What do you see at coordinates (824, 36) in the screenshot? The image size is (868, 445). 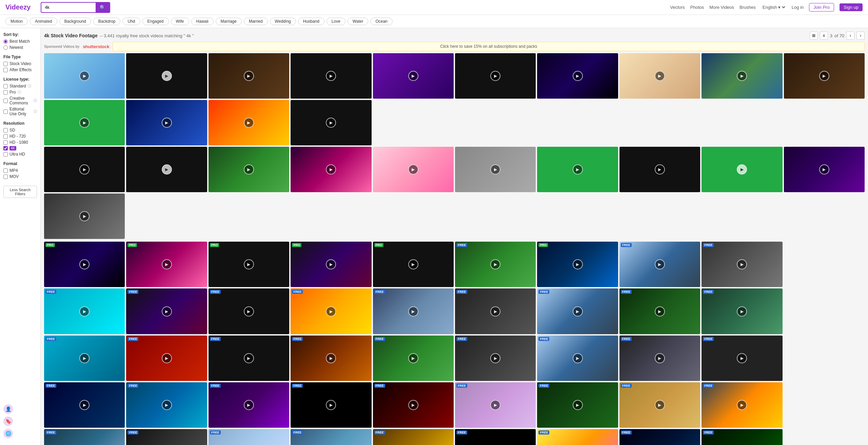 I see `pagination-list-view: ≡` at bounding box center [824, 36].